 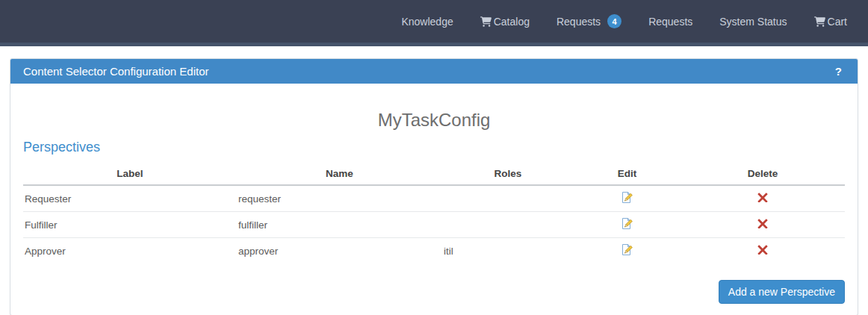 I want to click on column-header-roles: Roles, so click(x=508, y=175).